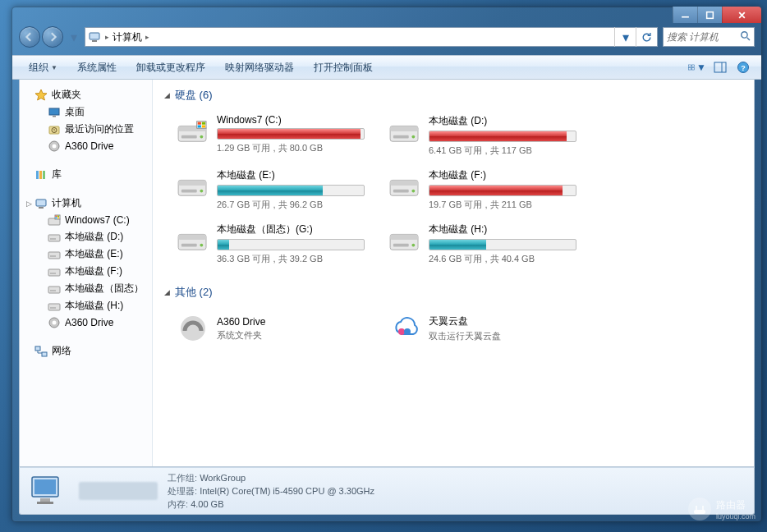  What do you see at coordinates (720, 67) in the screenshot?
I see `preview-pane-button` at bounding box center [720, 67].